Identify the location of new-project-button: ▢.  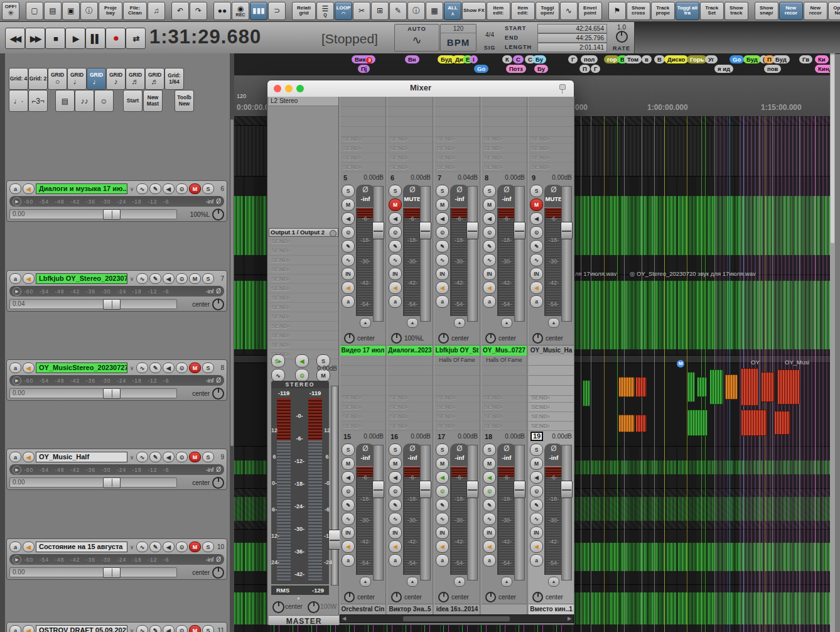
(35, 11).